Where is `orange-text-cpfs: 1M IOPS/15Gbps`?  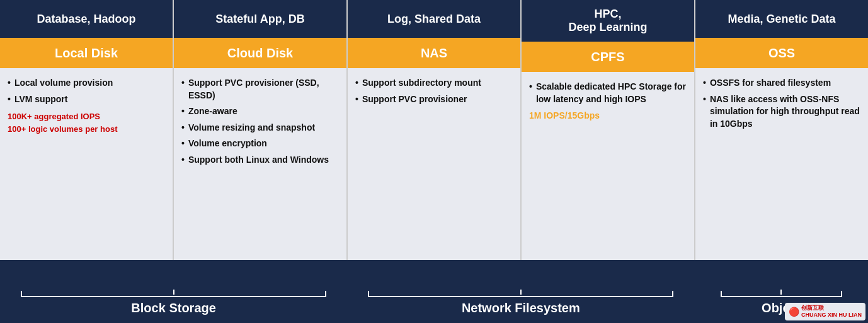 orange-text-cpfs: 1M IOPS/15Gbps is located at coordinates (608, 115).